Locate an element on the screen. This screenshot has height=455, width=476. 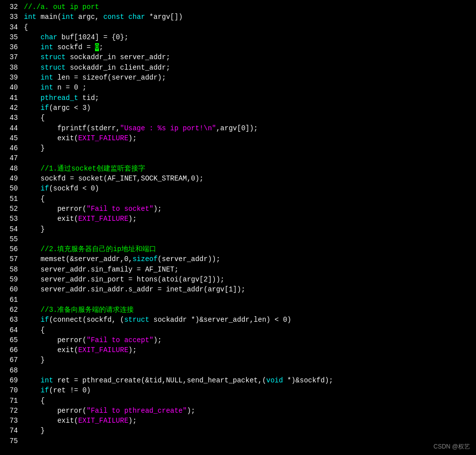
code-line: 32//./a. out ip port is located at coordinates (238, 7).